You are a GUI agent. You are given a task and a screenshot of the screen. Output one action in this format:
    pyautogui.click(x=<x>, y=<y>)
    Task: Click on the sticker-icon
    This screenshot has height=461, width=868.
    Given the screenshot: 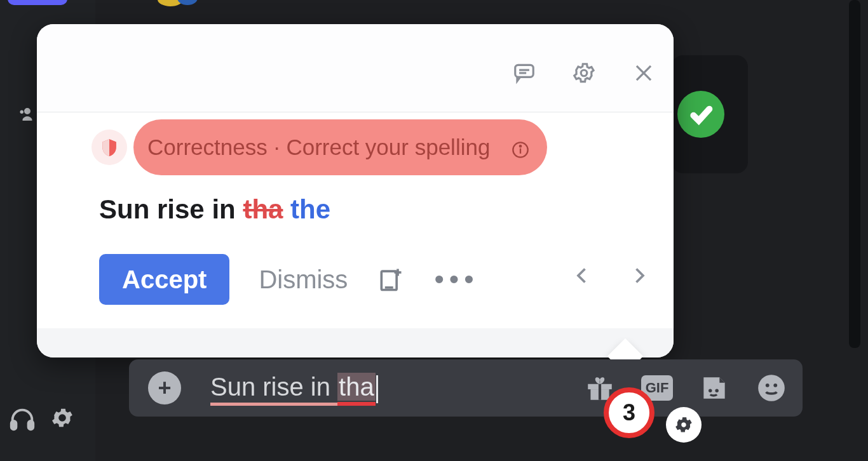 What is the action you would take?
    pyautogui.click(x=714, y=388)
    